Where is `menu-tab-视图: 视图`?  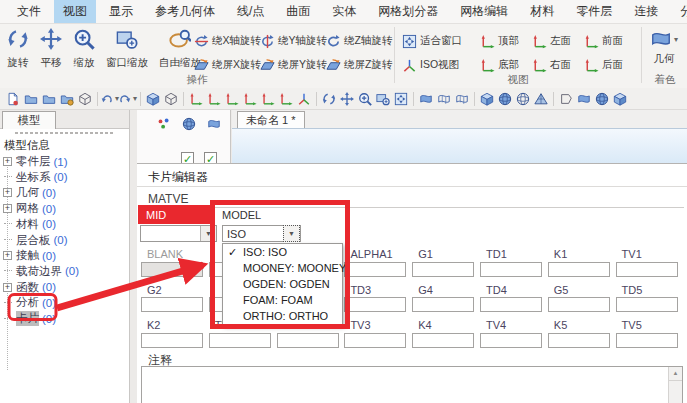 menu-tab-视图: 视图 is located at coordinates (75, 12).